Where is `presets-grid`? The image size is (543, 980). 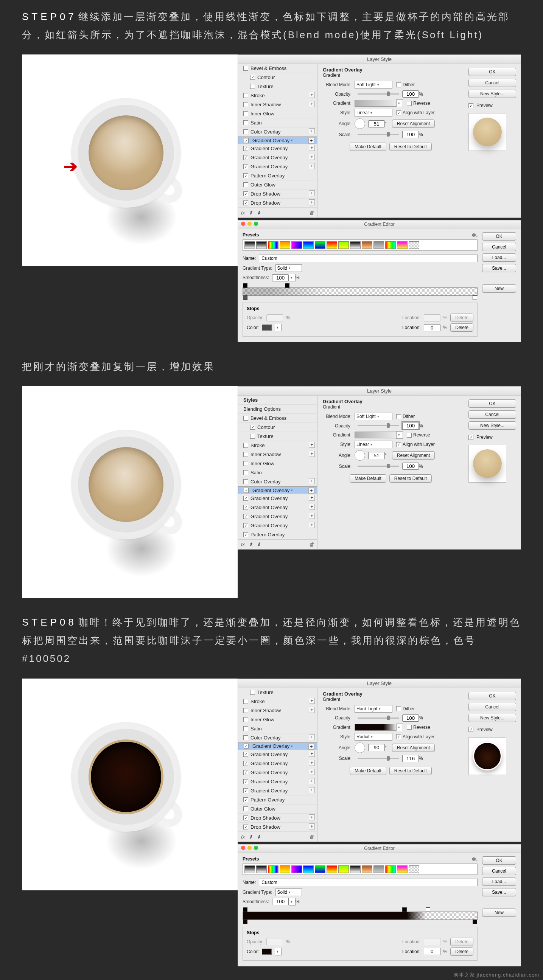 presets-grid is located at coordinates (360, 245).